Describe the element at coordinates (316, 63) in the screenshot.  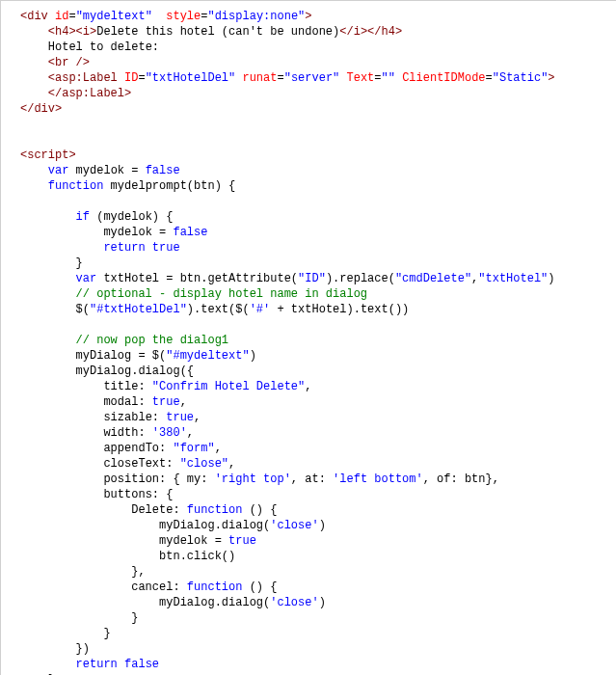
I see `code-line: <br />` at that location.